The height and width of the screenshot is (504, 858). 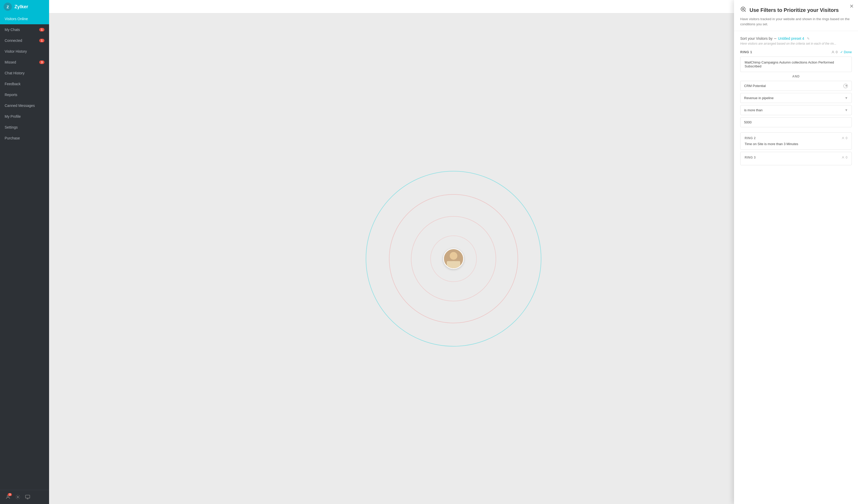 I want to click on sidebar-item-label: Connected, so click(x=14, y=40).